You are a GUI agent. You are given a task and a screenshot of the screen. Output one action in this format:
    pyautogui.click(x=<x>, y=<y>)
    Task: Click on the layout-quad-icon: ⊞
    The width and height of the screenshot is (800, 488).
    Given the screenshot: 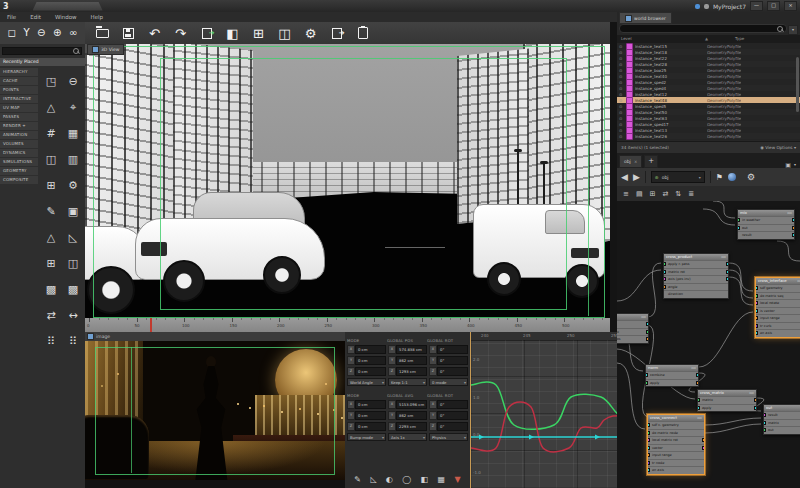 What is the action you would take?
    pyautogui.click(x=258, y=34)
    